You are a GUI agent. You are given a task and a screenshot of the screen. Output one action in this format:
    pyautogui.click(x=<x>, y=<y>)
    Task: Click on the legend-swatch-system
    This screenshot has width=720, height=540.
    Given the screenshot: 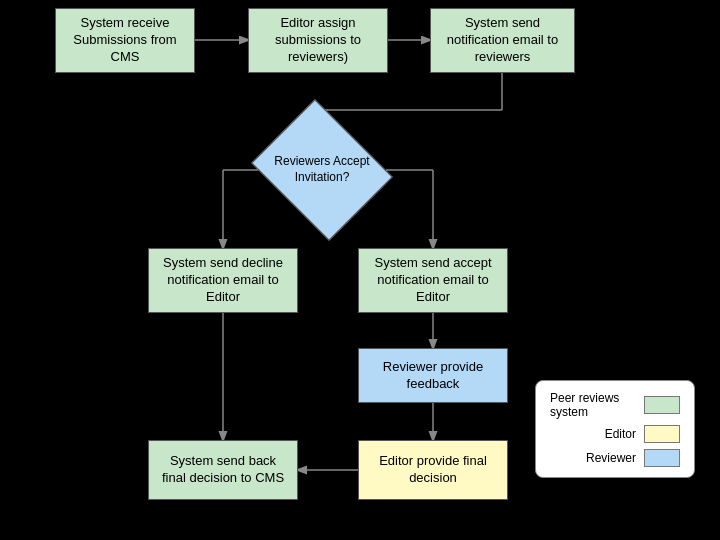 What is the action you would take?
    pyautogui.click(x=662, y=405)
    